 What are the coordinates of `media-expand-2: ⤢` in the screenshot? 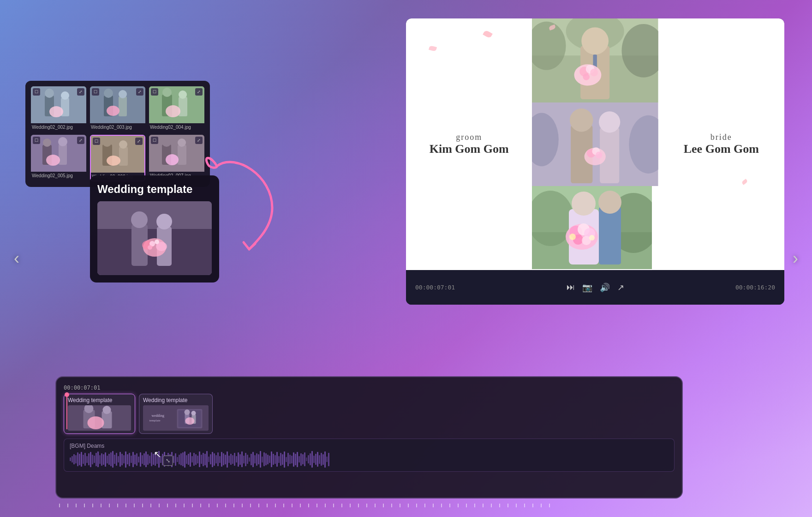 It's located at (140, 92).